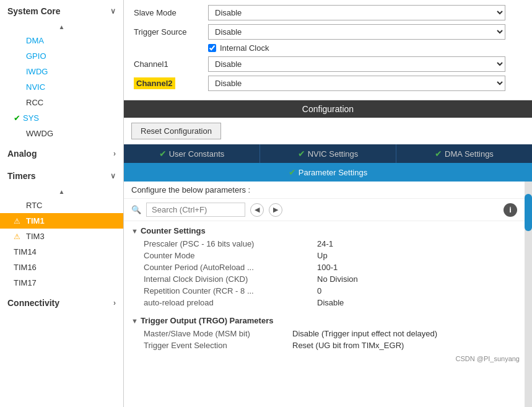 The height and width of the screenshot is (407, 532). I want to click on prev-btn: ◀, so click(257, 210).